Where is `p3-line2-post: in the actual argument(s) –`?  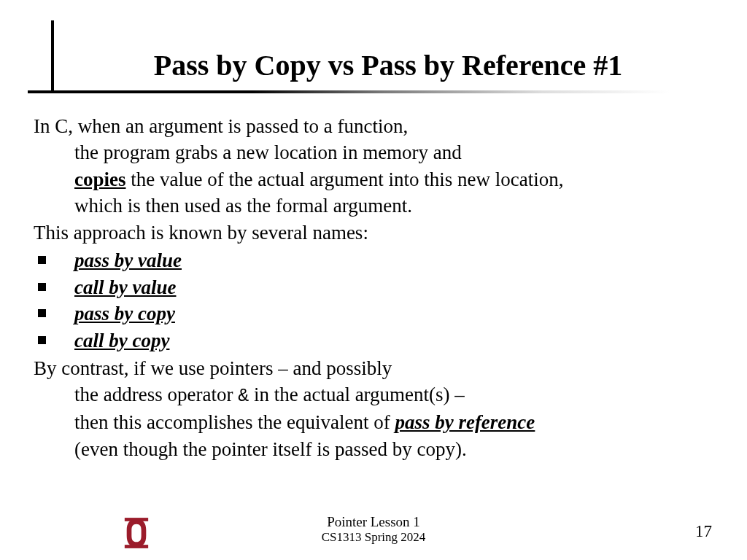
p3-line2-post: in the actual argument(s) – is located at coordinates (359, 394).